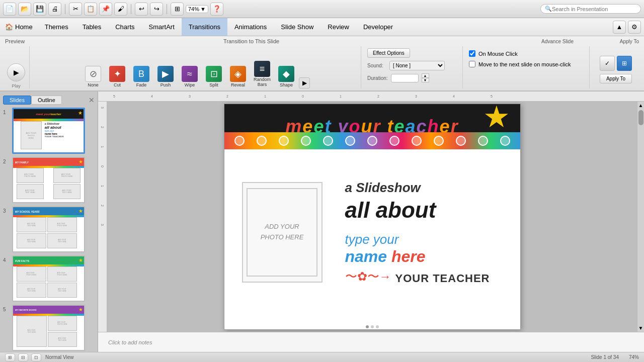 This screenshot has width=644, height=362. I want to click on duration-down: ▼, so click(426, 80).